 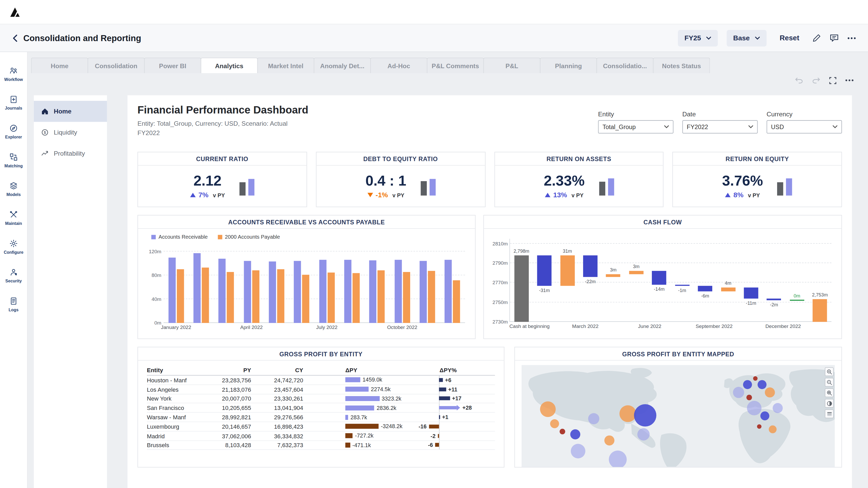 I want to click on map-control-zoom-in, so click(x=829, y=372).